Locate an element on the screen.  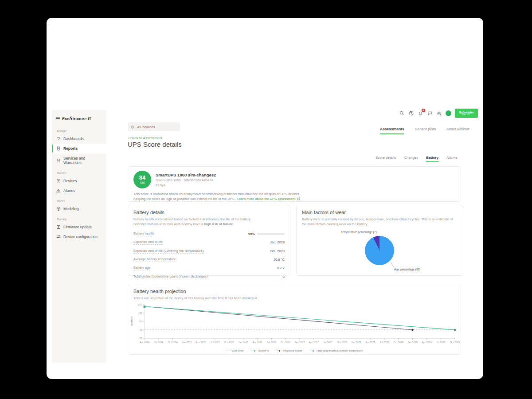
learn-more-link: Learn more about the UPS assessment. is located at coordinates (267, 199).